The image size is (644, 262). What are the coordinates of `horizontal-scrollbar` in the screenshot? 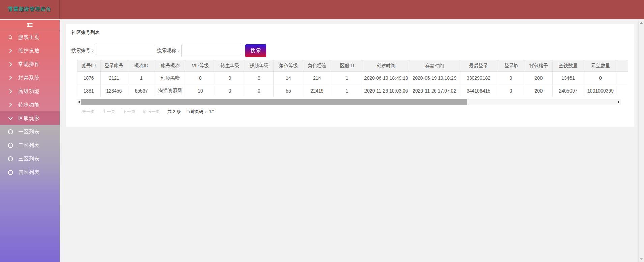 It's located at (349, 102).